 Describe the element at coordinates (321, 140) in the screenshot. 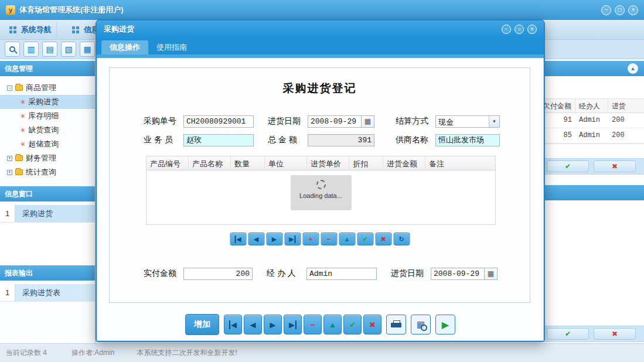

I see `total-field: 总 金 额` at that location.